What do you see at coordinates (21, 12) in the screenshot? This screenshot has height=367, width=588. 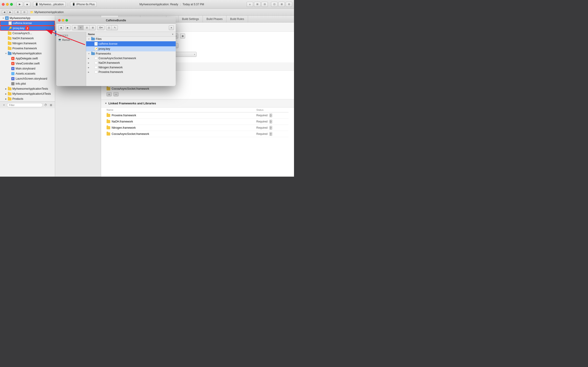 I see `view-toggle: ⊞ ⊟` at bounding box center [21, 12].